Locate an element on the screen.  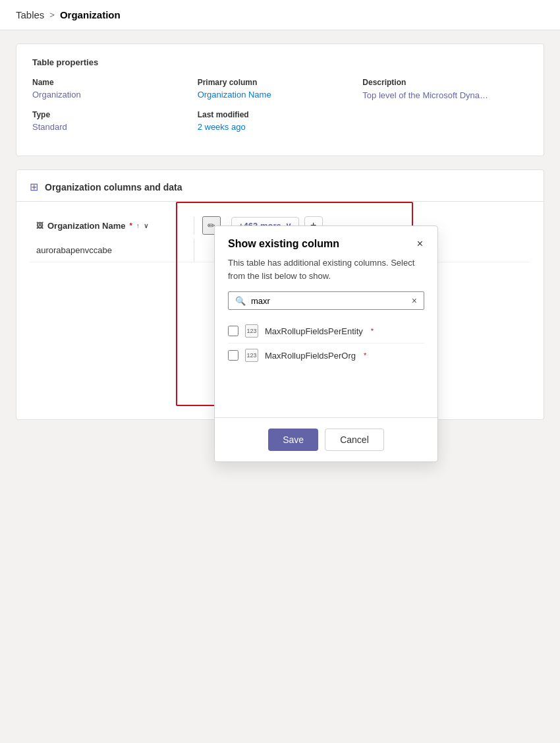
search-input is located at coordinates (329, 301).